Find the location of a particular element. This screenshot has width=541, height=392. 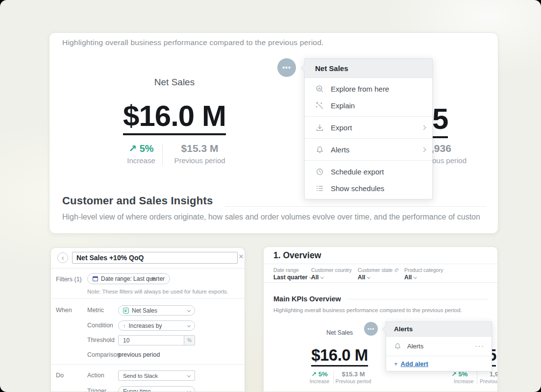

plus-icon: + is located at coordinates (396, 364).